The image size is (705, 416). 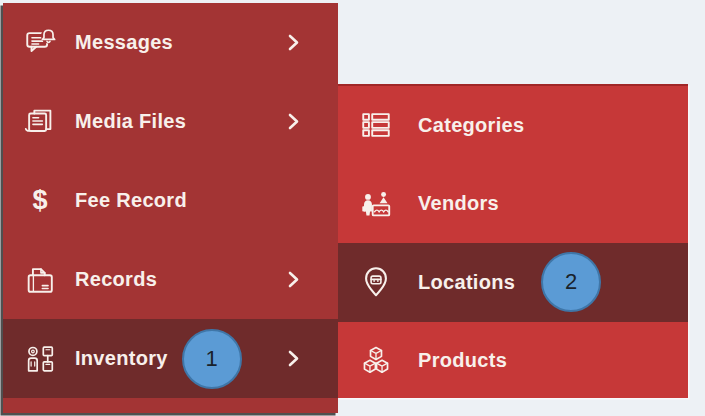 What do you see at coordinates (170, 200) in the screenshot?
I see `sidebar-item-fee-record: $ Fee Record` at bounding box center [170, 200].